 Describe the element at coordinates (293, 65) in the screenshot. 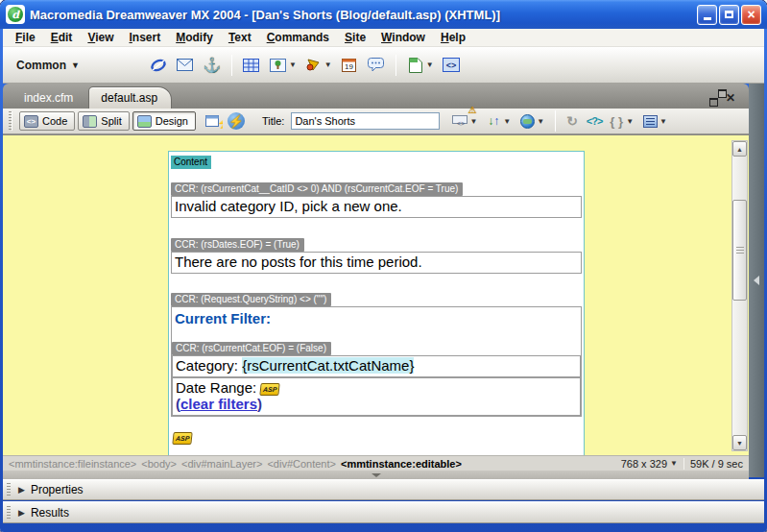

I see `image-dropdown-arrow-icon: ▼` at that location.